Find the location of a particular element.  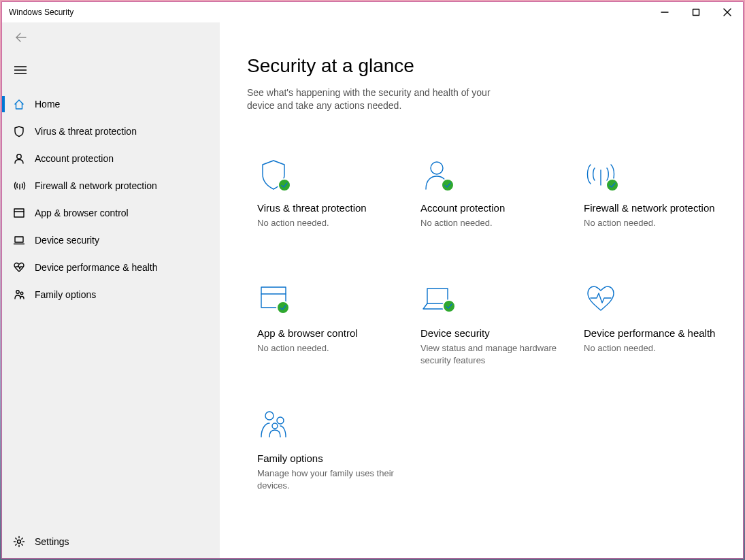

card-title: Family options is located at coordinates (326, 459).